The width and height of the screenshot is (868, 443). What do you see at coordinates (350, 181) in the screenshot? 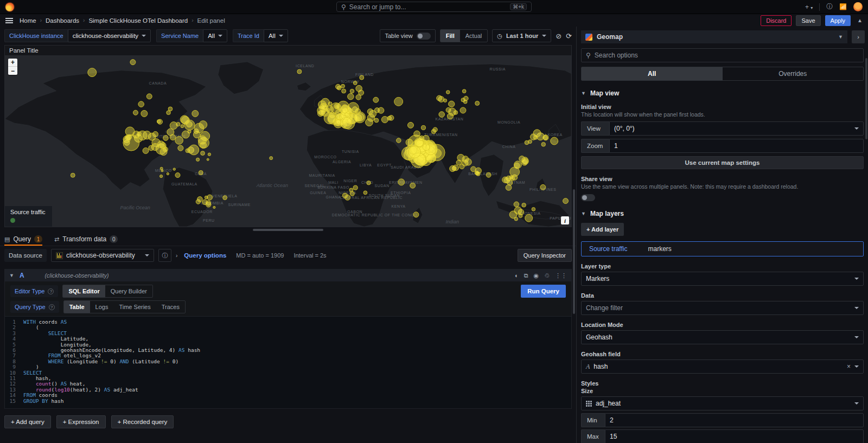
I see `svg-text: NIGER` at bounding box center [350, 181].